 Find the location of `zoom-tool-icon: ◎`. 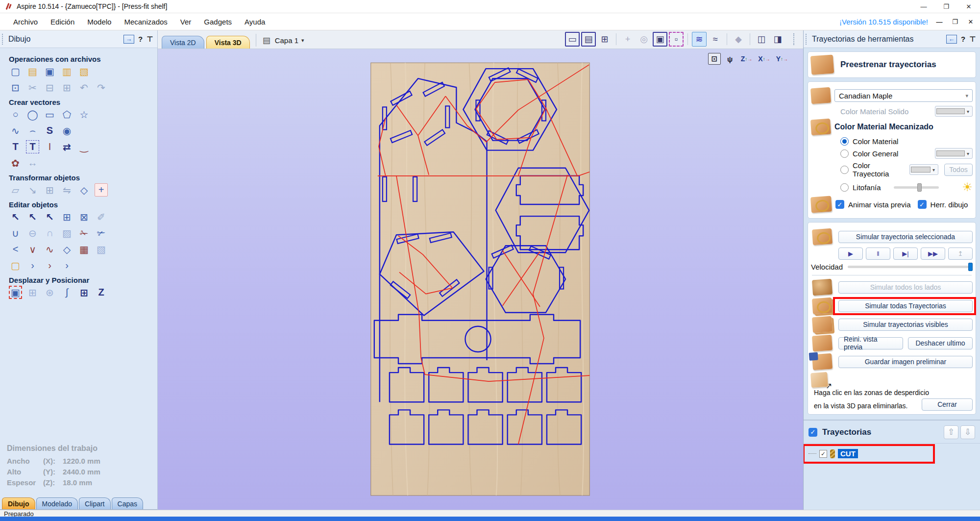

zoom-tool-icon: ◎ is located at coordinates (644, 39).